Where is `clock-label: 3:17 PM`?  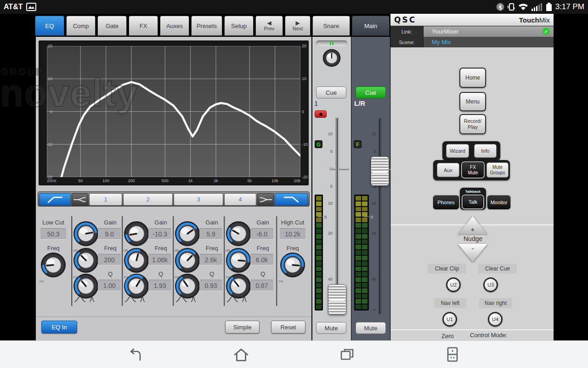
clock-label: 3:17 PM is located at coordinates (570, 7).